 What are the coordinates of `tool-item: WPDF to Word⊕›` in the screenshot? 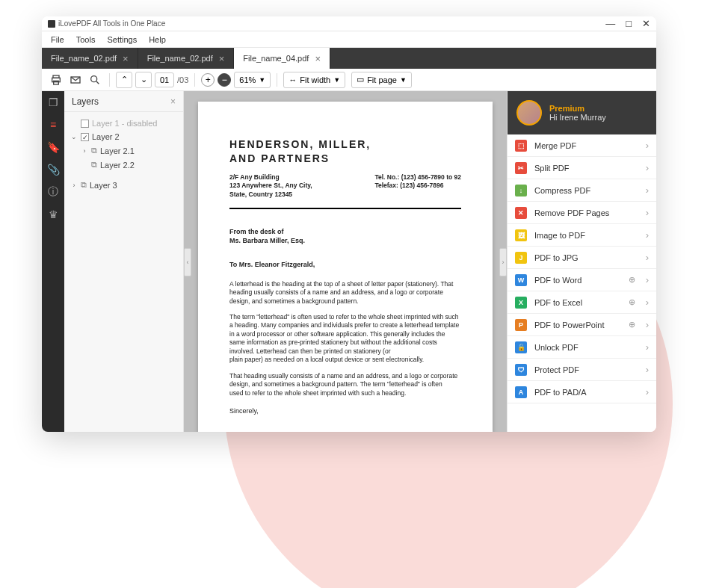 It's located at (582, 280).